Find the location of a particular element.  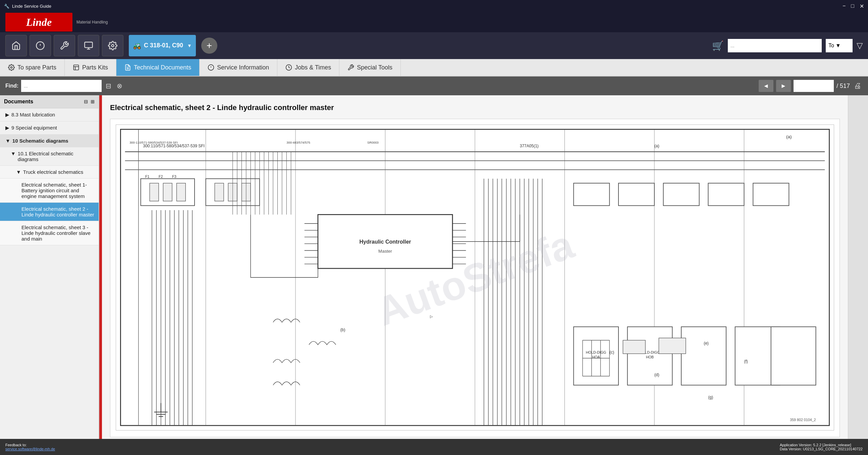

doc-title: Electrical schematic, sheet 2 - Linde hy… is located at coordinates (475, 108).